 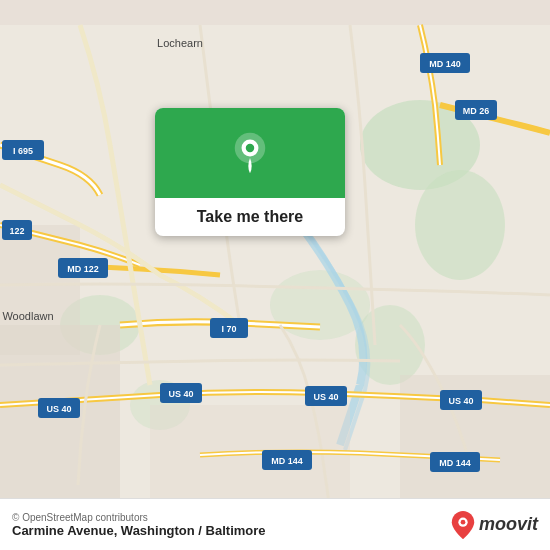 I want to click on svg-text: MD 140, so click(x=445, y=64).